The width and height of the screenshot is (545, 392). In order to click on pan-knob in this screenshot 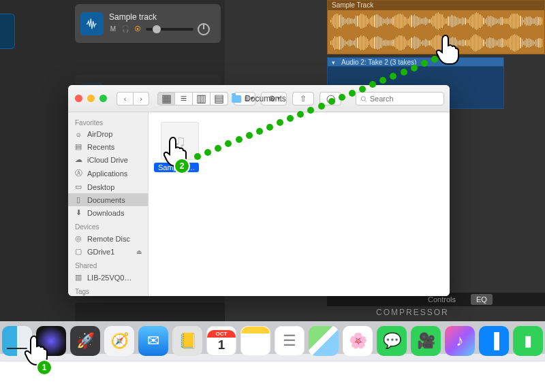, I will do `click(204, 29)`.